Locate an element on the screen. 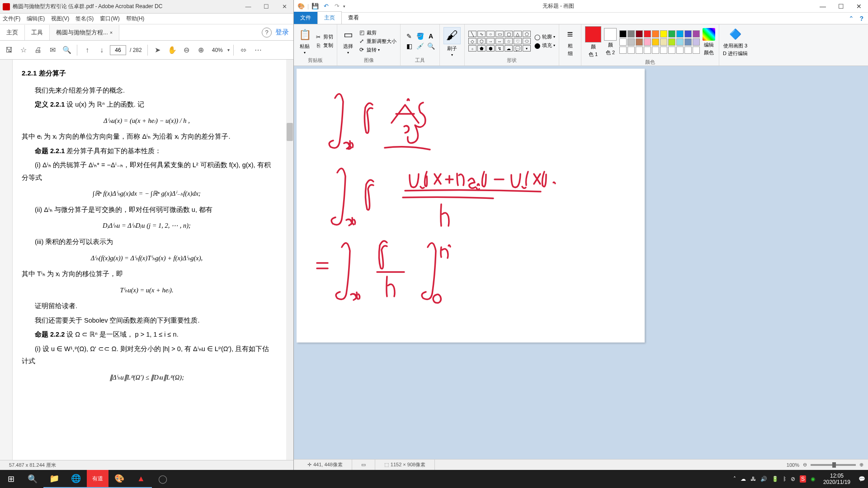 Image resolution: width=868 pixels, height=488 pixels. shape-fill-button: ⬤填充▾ is located at coordinates (544, 46).